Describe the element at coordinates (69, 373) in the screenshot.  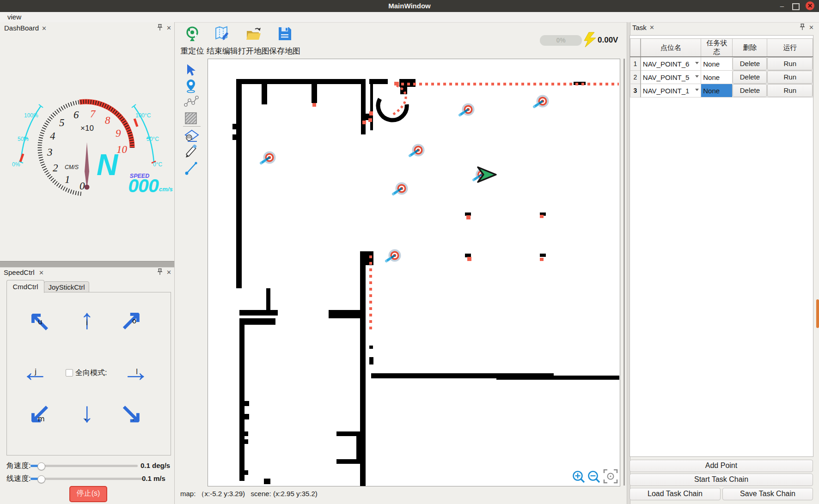
I see `omni-mode-checkbox` at that location.